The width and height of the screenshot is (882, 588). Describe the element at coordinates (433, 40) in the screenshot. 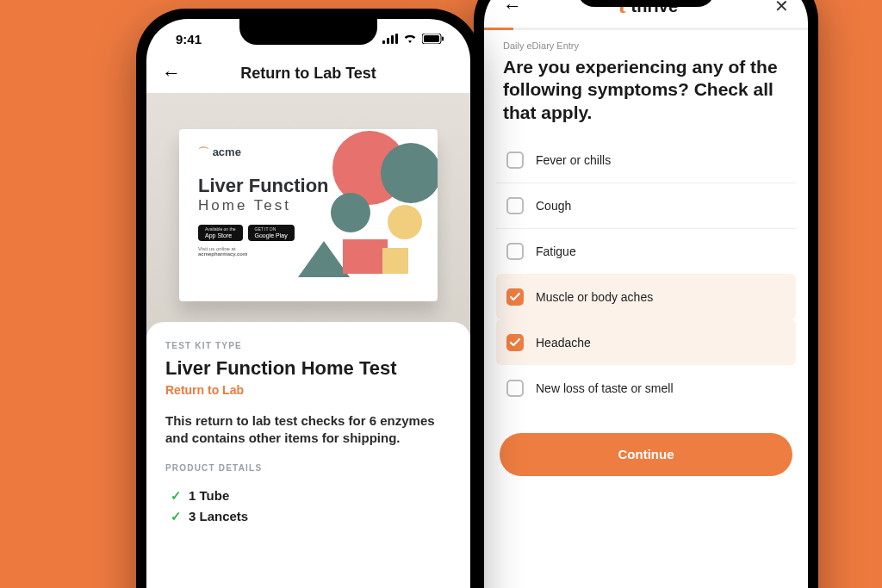

I see `battery-icon` at that location.